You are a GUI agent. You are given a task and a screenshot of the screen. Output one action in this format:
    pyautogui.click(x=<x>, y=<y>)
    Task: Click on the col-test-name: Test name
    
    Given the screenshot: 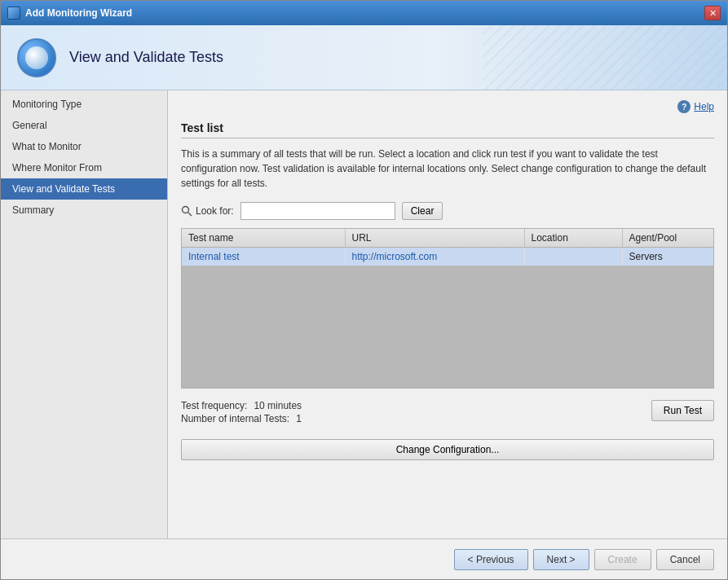 What is the action you would take?
    pyautogui.click(x=263, y=238)
    